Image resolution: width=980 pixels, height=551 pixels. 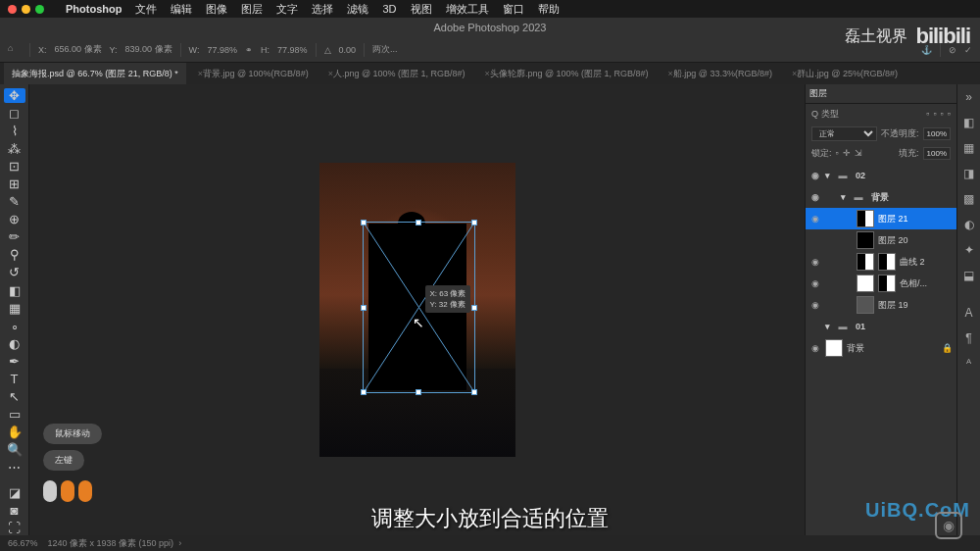 What do you see at coordinates (15, 220) in the screenshot?
I see `heal-tool-icon: ⊕` at bounding box center [15, 220].